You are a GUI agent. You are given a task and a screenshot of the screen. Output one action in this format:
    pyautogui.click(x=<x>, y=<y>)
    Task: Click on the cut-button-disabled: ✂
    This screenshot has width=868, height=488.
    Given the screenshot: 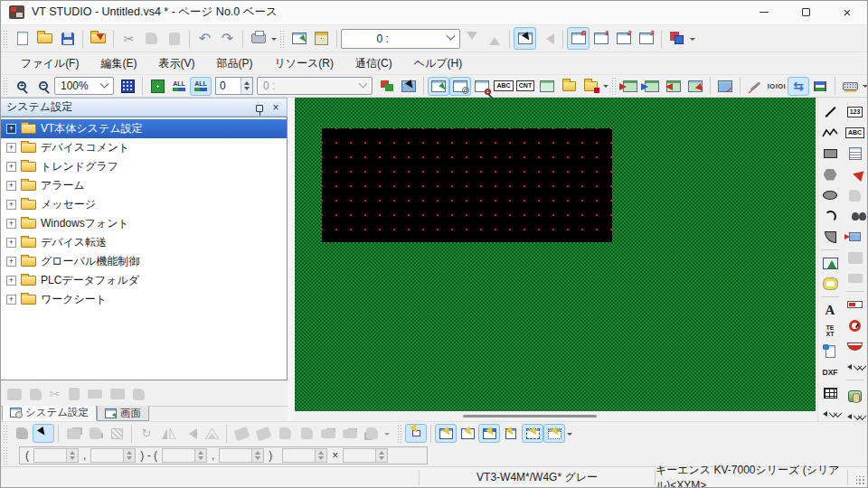 What is the action you would take?
    pyautogui.click(x=55, y=394)
    